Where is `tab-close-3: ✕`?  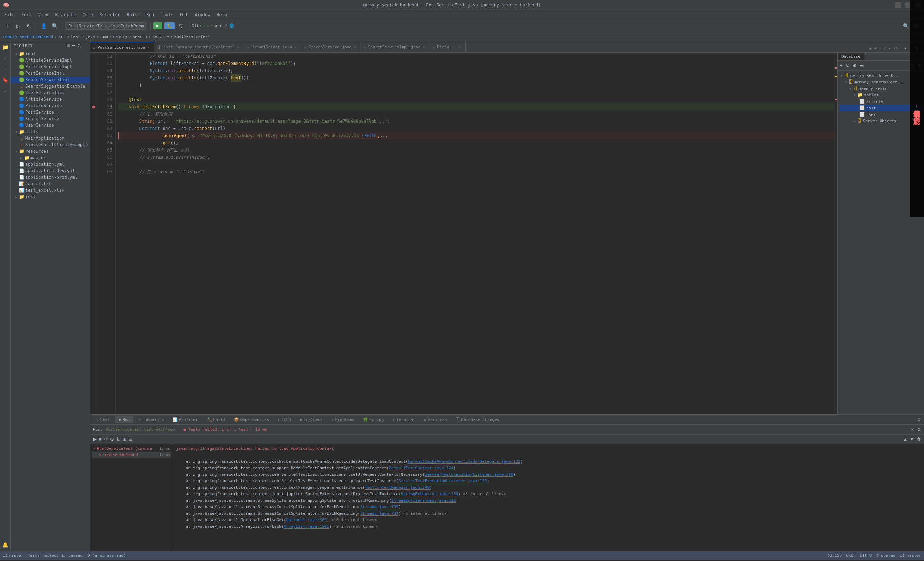
tab-close-3: ✕ is located at coordinates (296, 47).